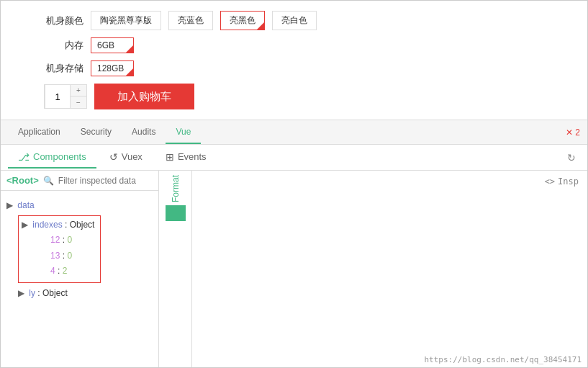 Image resolution: width=588 pixels, height=368 pixels. What do you see at coordinates (55, 256) in the screenshot?
I see `key-13: 13` at bounding box center [55, 256].